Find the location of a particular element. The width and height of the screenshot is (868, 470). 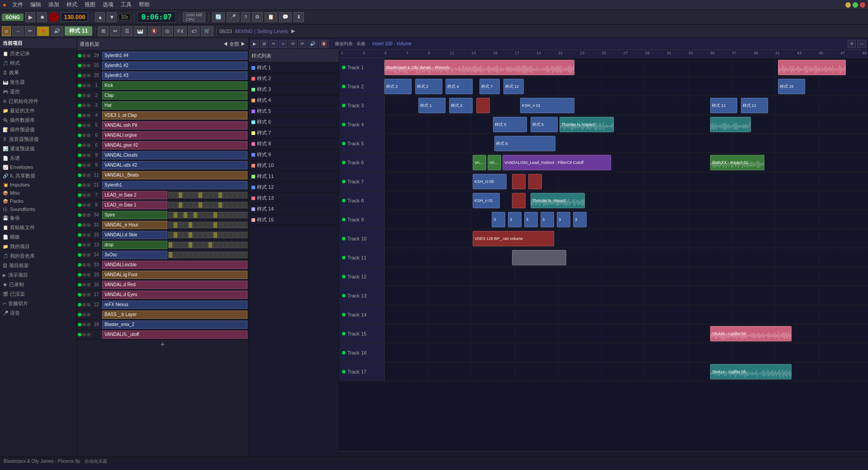

clip-1-2: 样式 4 is located at coordinates (459, 86).